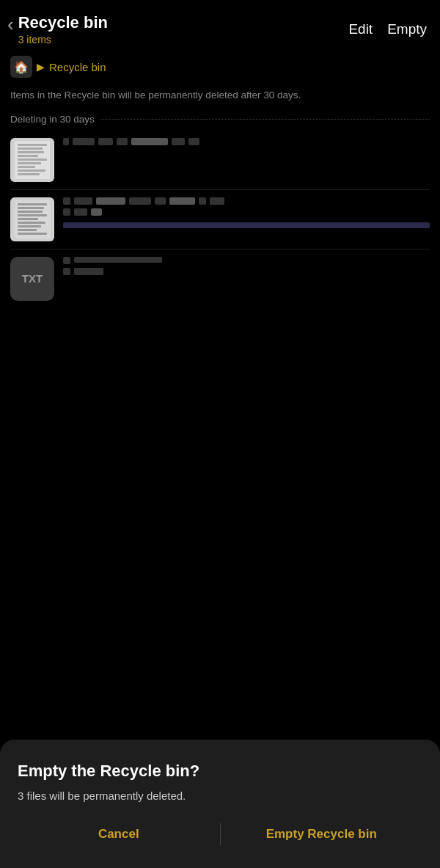 This screenshot has height=868, width=440. Describe the element at coordinates (220, 99) in the screenshot. I see `info-text: Items in the Recycle bin will be permane…` at that location.